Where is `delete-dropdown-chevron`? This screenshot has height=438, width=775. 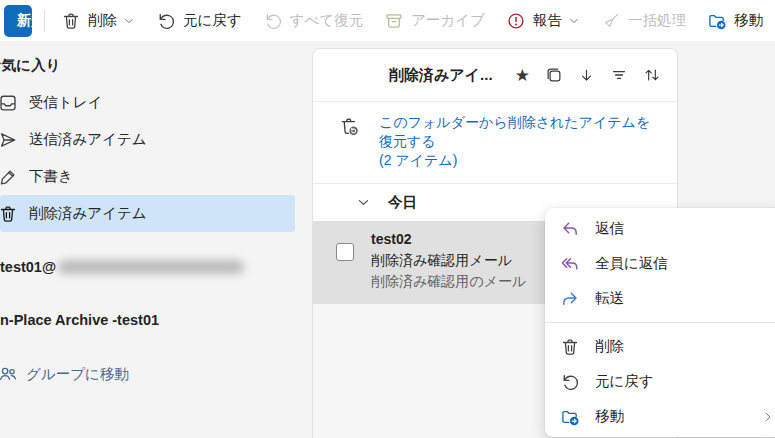
delete-dropdown-chevron is located at coordinates (129, 21).